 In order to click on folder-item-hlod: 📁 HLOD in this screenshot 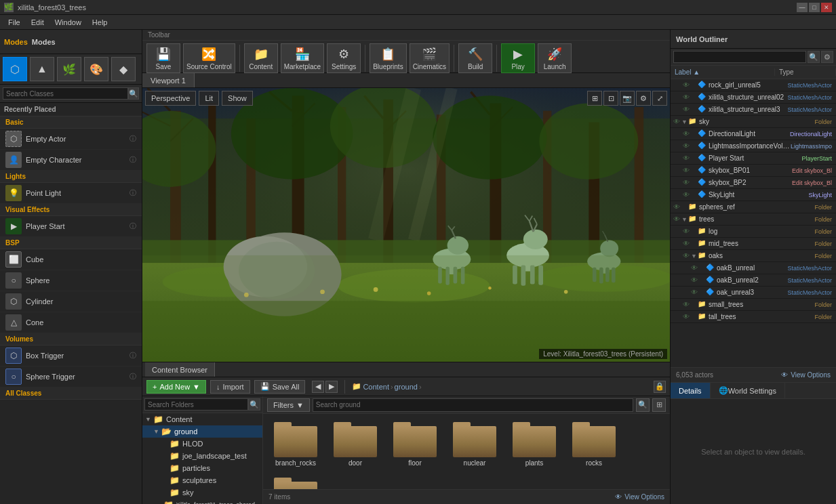, I will do `click(202, 444)`.